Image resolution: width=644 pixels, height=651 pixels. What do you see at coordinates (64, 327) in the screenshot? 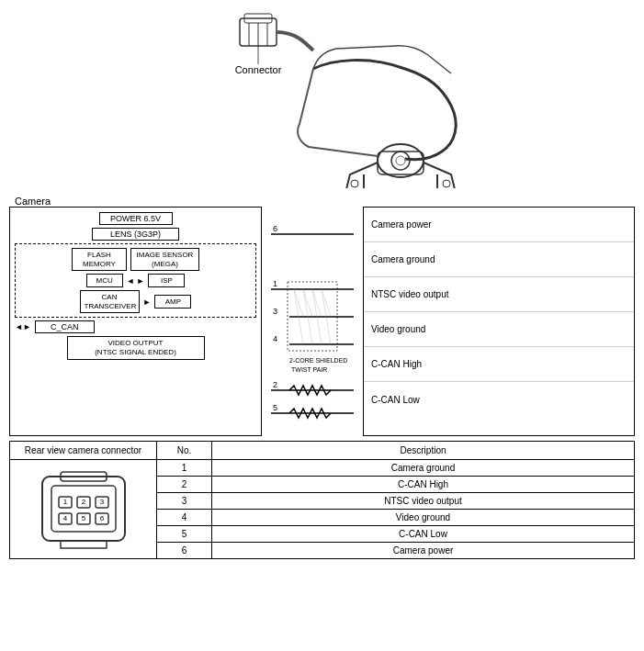
I see `c-can-box: C_CAN` at bounding box center [64, 327].